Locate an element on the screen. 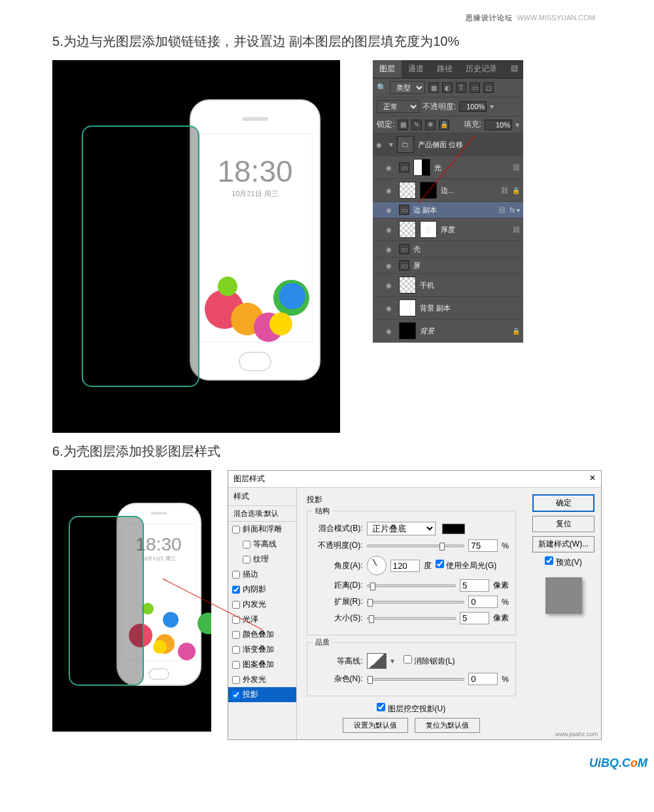 The width and height of the screenshot is (654, 812). style-label: 光泽 is located at coordinates (250, 620).